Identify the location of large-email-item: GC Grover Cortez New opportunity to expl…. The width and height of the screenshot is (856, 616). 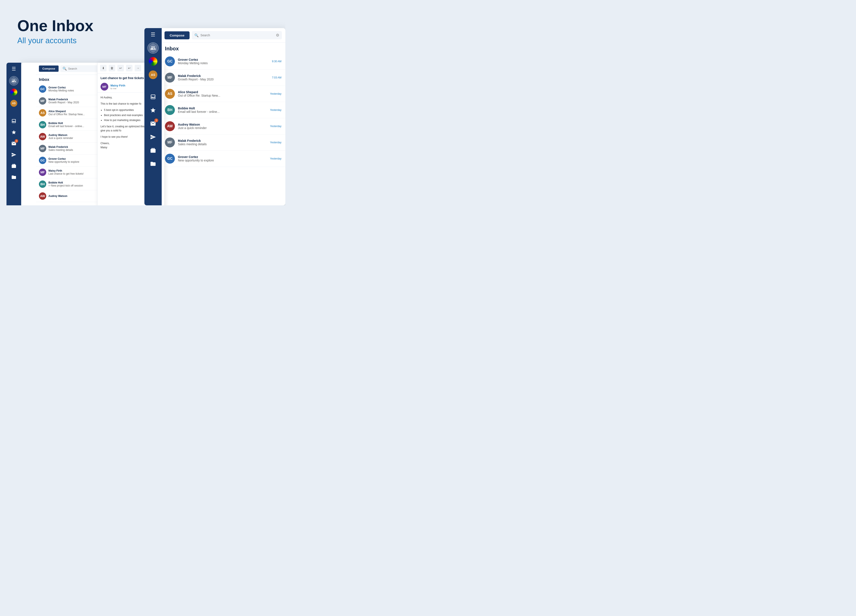
(223, 159).